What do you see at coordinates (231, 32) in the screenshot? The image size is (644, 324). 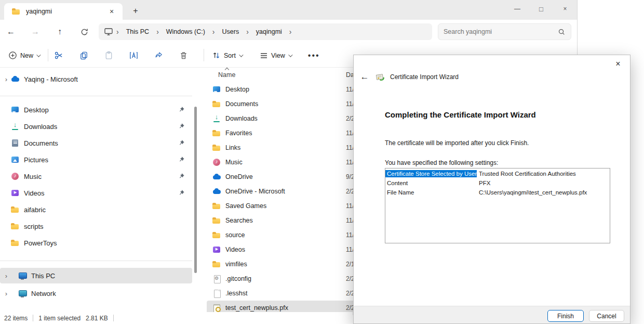 I see `breadcrumb-label: Users` at bounding box center [231, 32].